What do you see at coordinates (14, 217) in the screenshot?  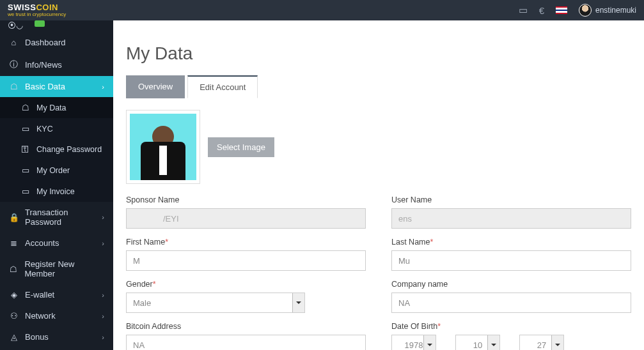 I see `lock-icon: 🔒` at bounding box center [14, 217].